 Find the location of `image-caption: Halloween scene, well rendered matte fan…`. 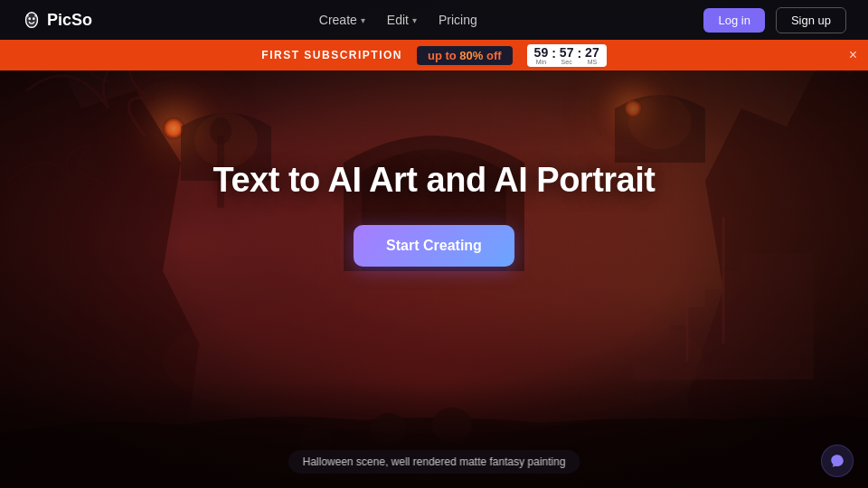

image-caption: Halloween scene, well rendered matte fan… is located at coordinates (434, 462).